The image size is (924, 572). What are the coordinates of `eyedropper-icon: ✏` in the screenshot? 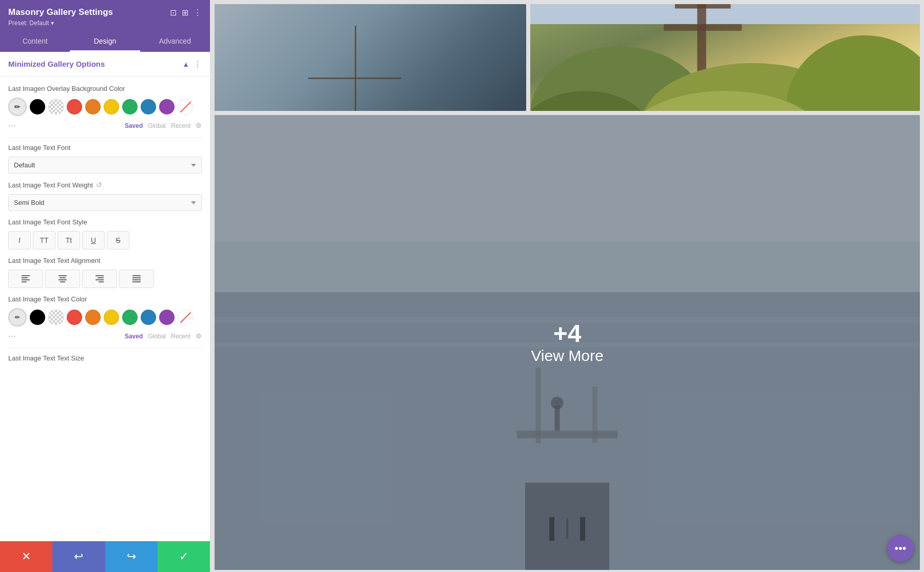 It's located at (17, 107).